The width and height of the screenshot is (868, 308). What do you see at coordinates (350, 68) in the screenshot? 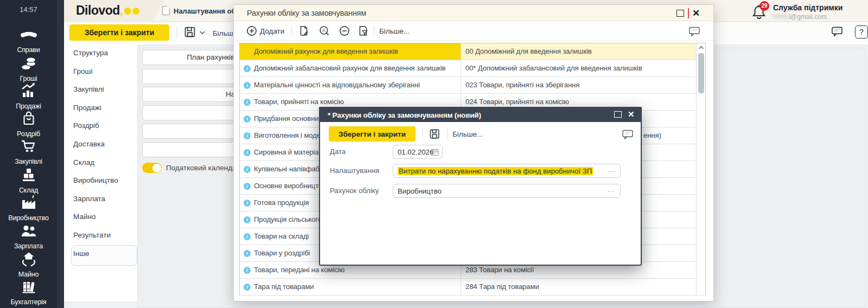
I see `setting-name-cell: Допоміжний забалансовий рахунок для введ…` at bounding box center [350, 68].